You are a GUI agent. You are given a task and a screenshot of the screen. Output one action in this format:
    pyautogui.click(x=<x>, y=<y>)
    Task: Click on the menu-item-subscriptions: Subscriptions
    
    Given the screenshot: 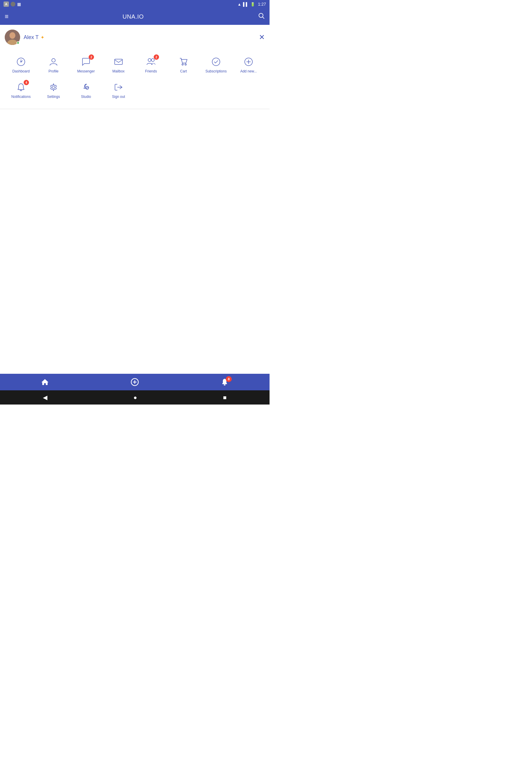 What is the action you would take?
    pyautogui.click(x=216, y=65)
    